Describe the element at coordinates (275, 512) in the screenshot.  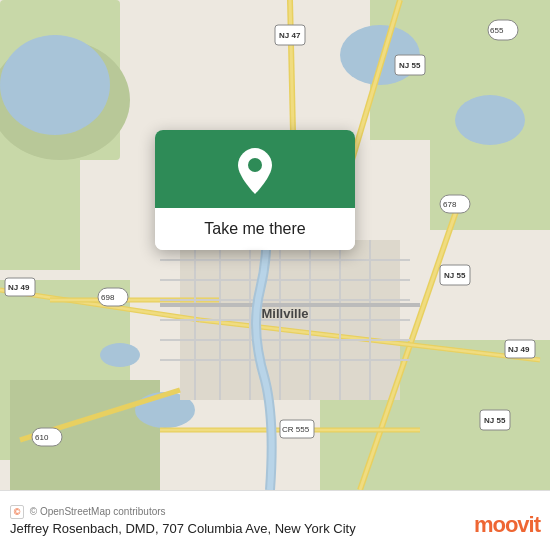
I see `attribution-text: © © OpenStreetMap contributors` at that location.